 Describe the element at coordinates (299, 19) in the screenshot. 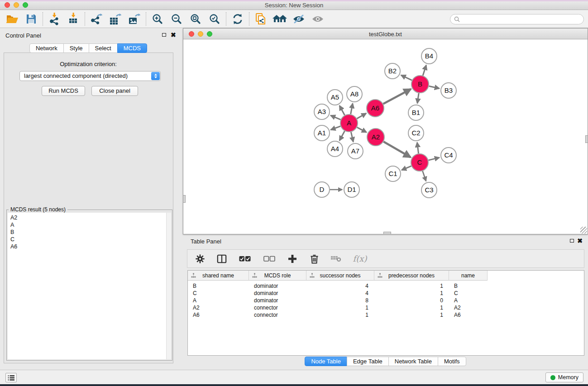

I see `hide-selected-button` at that location.